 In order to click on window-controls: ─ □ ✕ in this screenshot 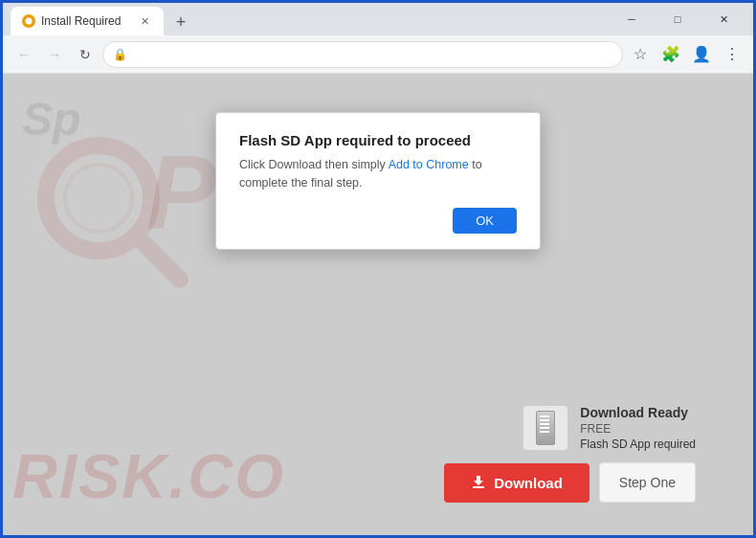, I will do `click(678, 19)`.